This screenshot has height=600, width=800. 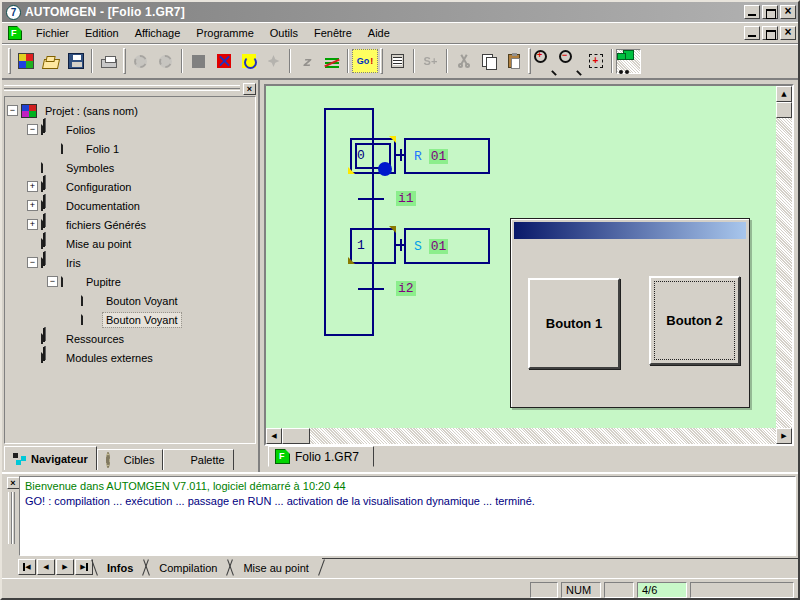 What do you see at coordinates (788, 12) in the screenshot?
I see `close-button` at bounding box center [788, 12].